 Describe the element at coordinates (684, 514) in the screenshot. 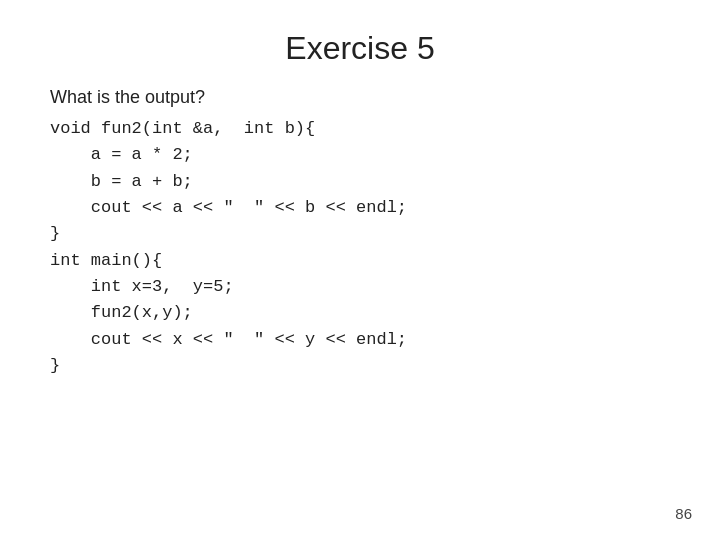

I see `page-number: 86` at that location.